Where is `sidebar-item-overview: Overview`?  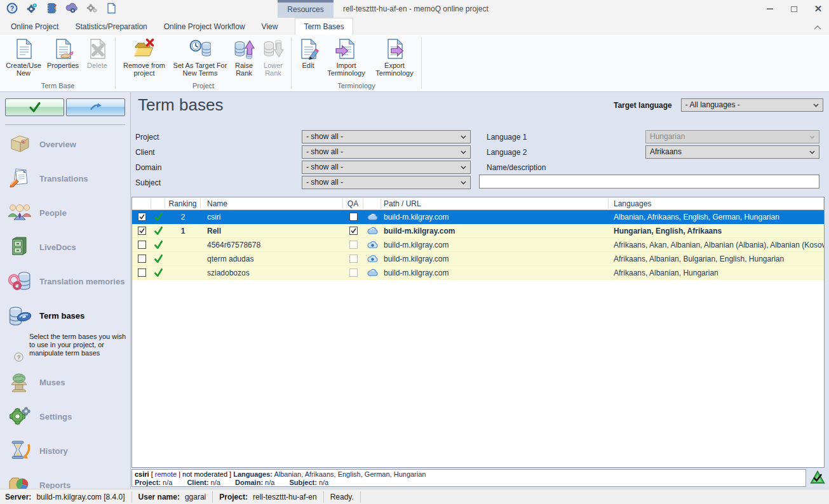 sidebar-item-overview: Overview is located at coordinates (65, 144).